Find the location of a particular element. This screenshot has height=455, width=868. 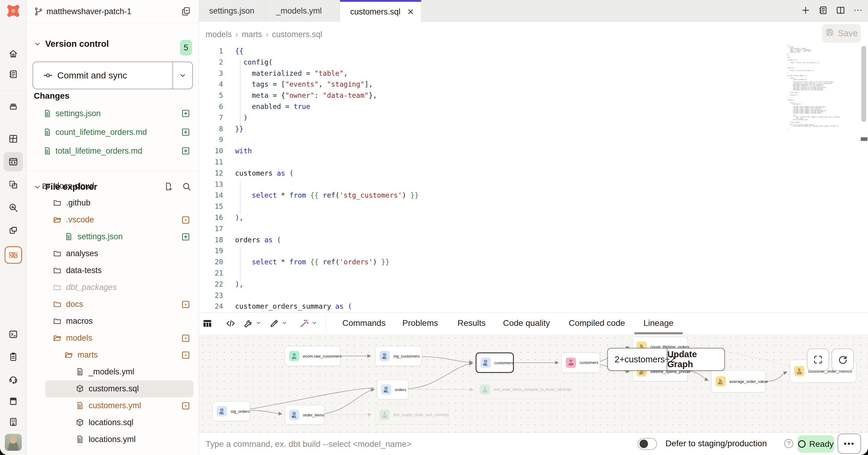

tree-item-analyses: analyses is located at coordinates (113, 254).